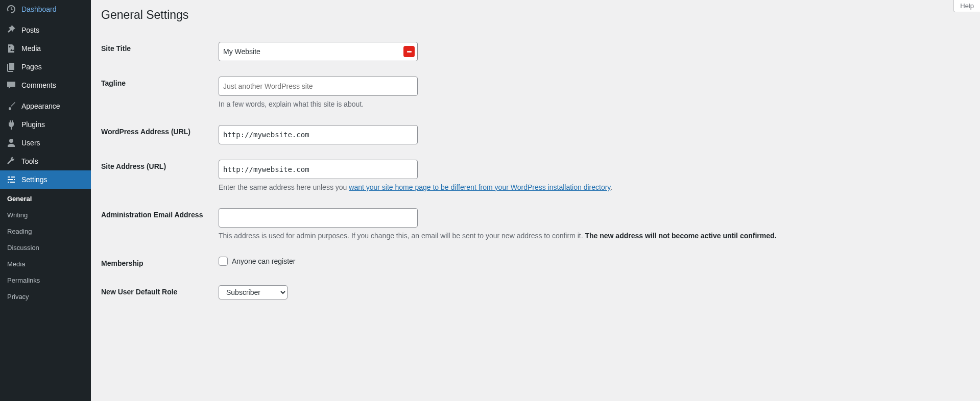 The height and width of the screenshot is (401, 980). Describe the element at coordinates (32, 67) in the screenshot. I see `sidebar-label: Pages` at that location.